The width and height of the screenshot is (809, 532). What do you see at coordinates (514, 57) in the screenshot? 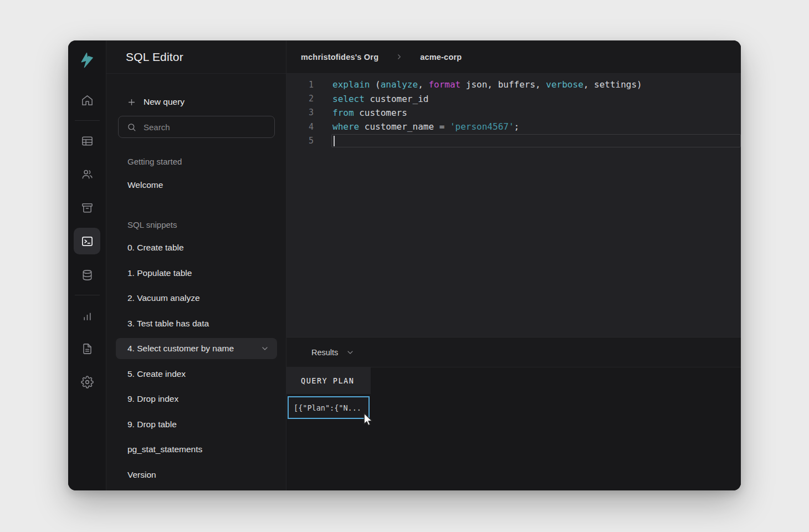
I see `breadcrumb: mchristofides's Org acme-corp` at bounding box center [514, 57].